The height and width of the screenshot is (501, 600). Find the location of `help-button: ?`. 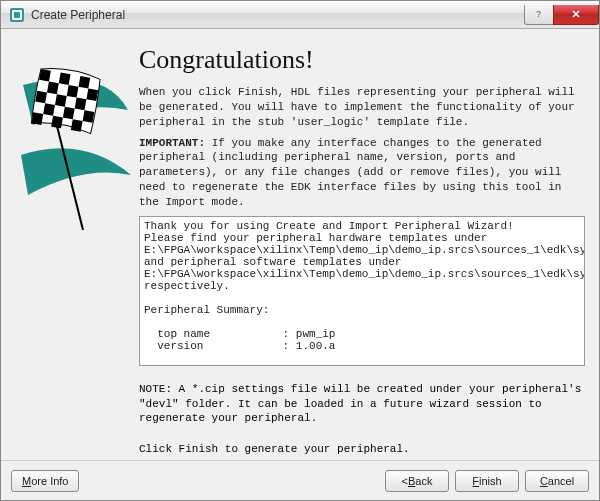

help-button: ? is located at coordinates (539, 15).